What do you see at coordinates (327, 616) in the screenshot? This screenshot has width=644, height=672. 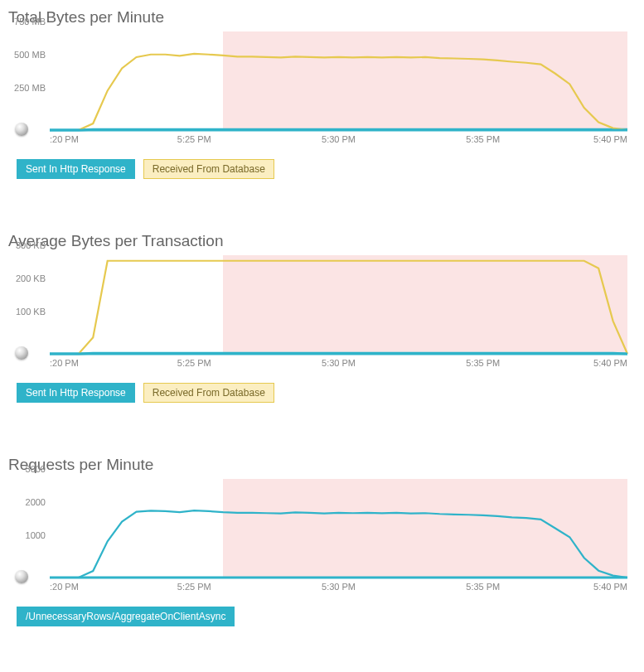 I see `legend: /UnnecessaryRows/AggregateOnClientAsync` at bounding box center [327, 616].